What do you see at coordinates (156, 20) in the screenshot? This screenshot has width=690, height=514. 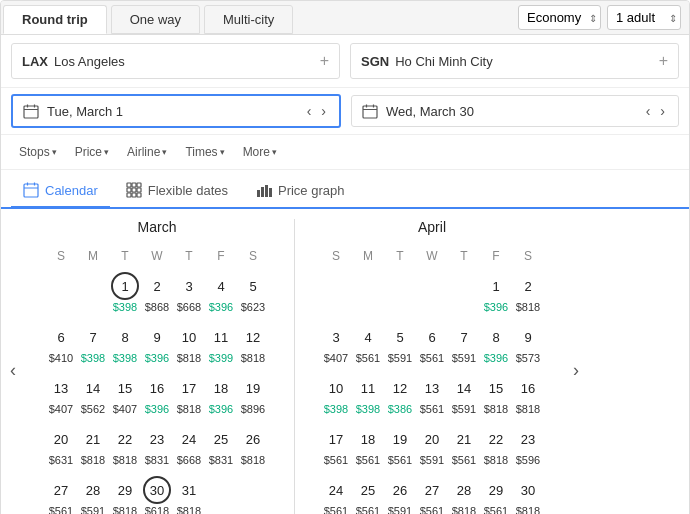 I see `tab-one-way: One way` at bounding box center [156, 20].